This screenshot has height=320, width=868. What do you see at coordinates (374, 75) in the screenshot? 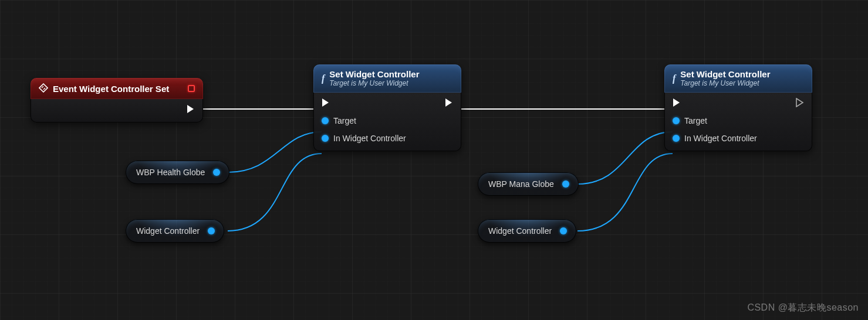
I see `function-node-1-title: Set Widget Controller` at bounding box center [374, 75].